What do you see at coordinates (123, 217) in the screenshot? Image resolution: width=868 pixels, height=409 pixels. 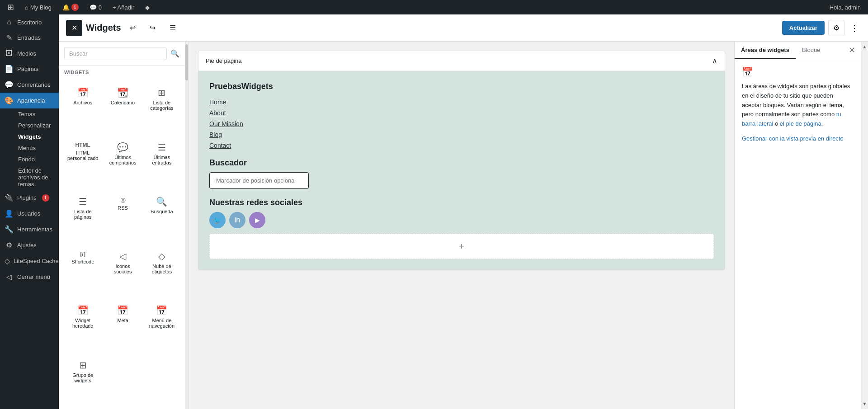 I see `widget-rss: ◎ RSS` at bounding box center [123, 217].